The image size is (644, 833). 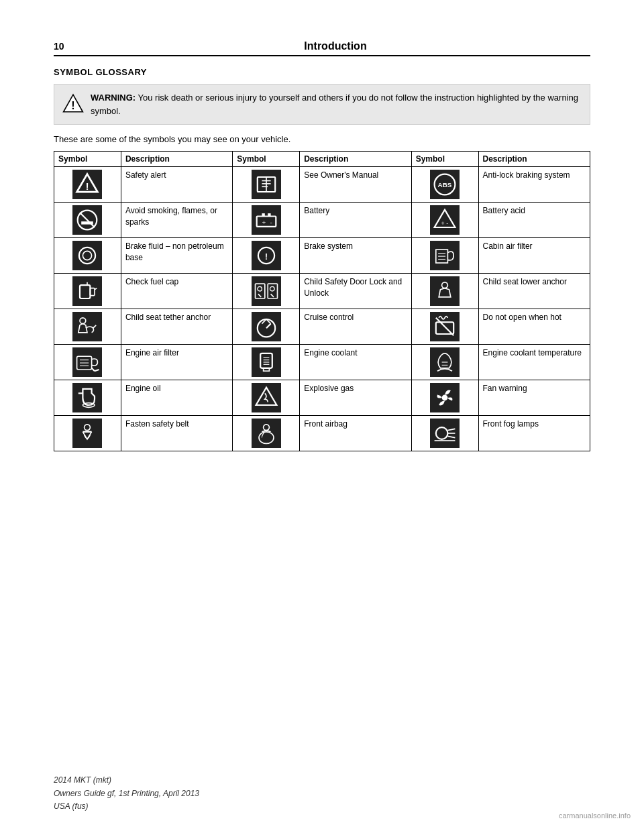 What do you see at coordinates (534, 256) in the screenshot?
I see `desc-cell-2-3: Cabin air filter` at bounding box center [534, 256].